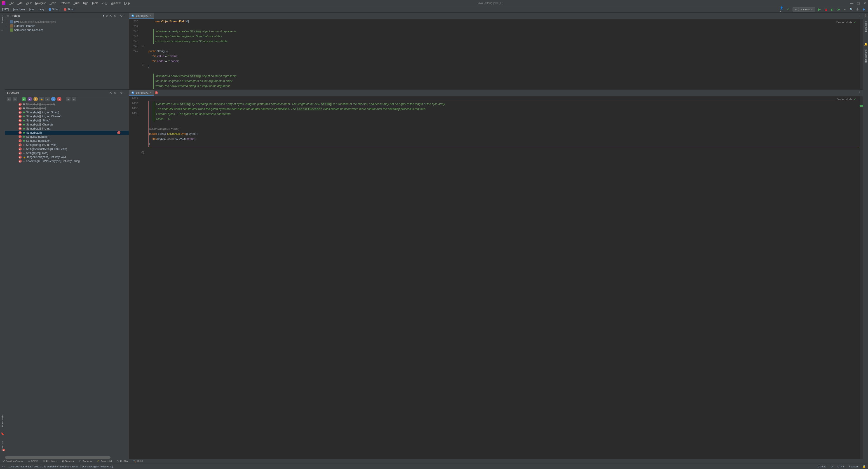 Image resolution: width=868 pixels, height=469 pixels. What do you see at coordinates (67, 108) in the screenshot?
I see `structure-item: mString(byte[], int)` at bounding box center [67, 108].